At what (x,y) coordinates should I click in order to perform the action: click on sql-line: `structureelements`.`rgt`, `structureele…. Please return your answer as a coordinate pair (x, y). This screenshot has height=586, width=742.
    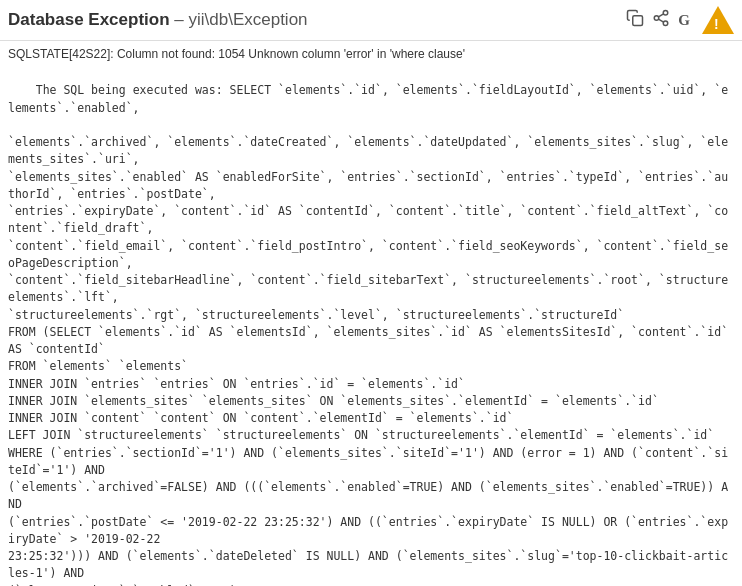
    Looking at the image, I should click on (371, 316).